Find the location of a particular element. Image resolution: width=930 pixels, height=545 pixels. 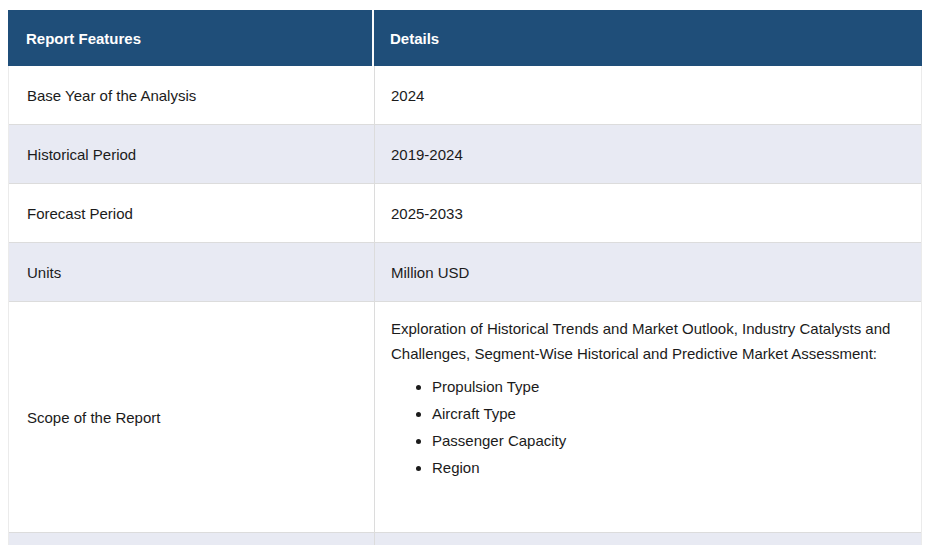

table-row-units: Units Million USD is located at coordinates (465, 272).